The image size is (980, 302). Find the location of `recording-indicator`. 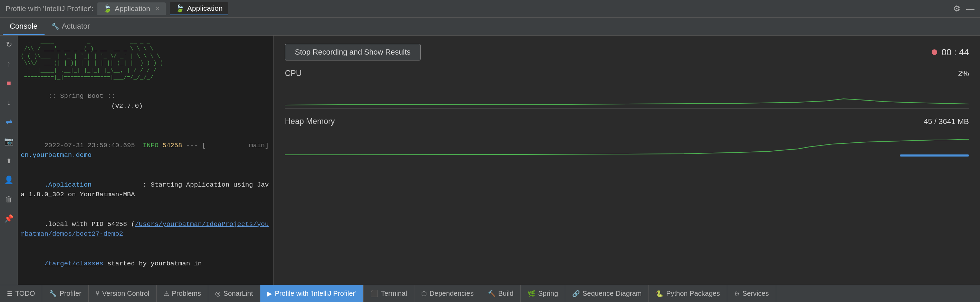

recording-indicator is located at coordinates (934, 52).